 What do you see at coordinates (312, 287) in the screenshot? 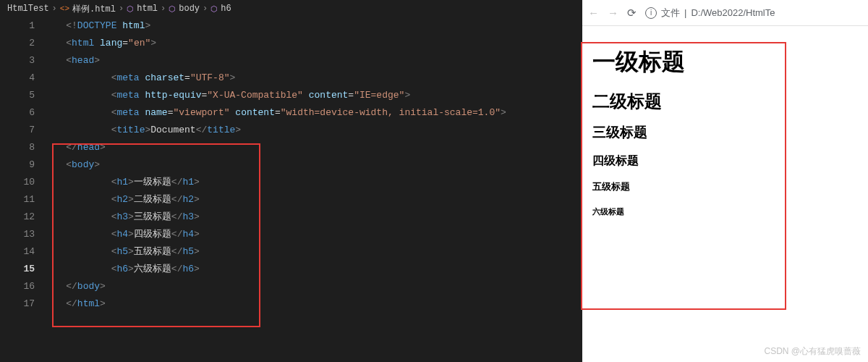
I see `code-line: </body>` at bounding box center [312, 287].